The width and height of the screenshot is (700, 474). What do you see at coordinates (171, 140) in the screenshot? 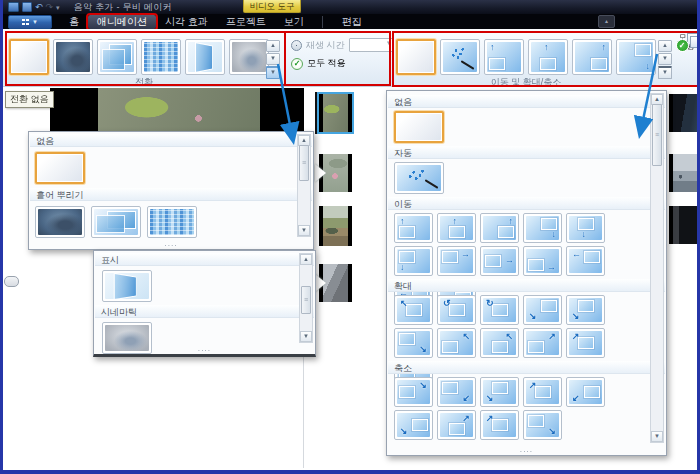
I see `section-header: 없음` at bounding box center [171, 140].